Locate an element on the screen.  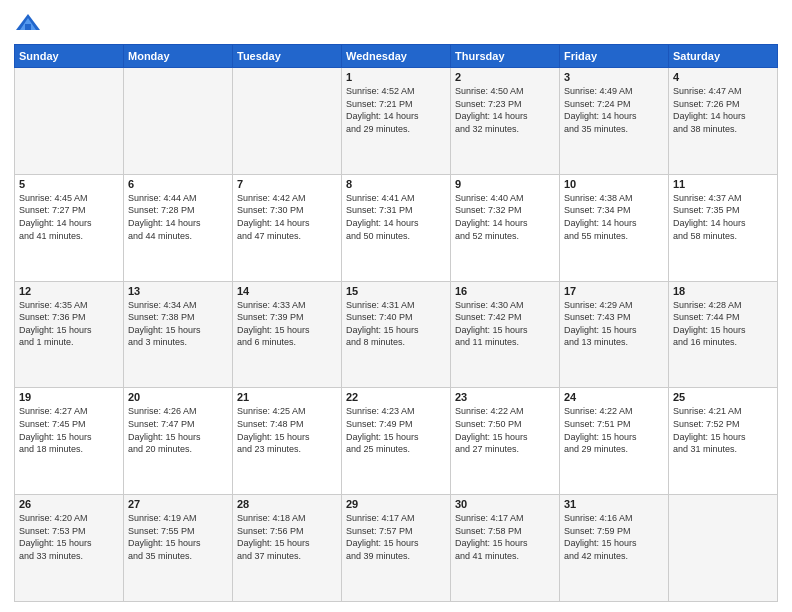
day-number: 28 is located at coordinates (287, 504).